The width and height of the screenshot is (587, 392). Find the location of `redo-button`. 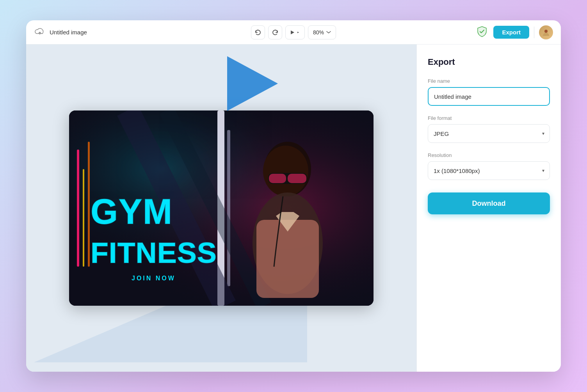

redo-button is located at coordinates (275, 32).